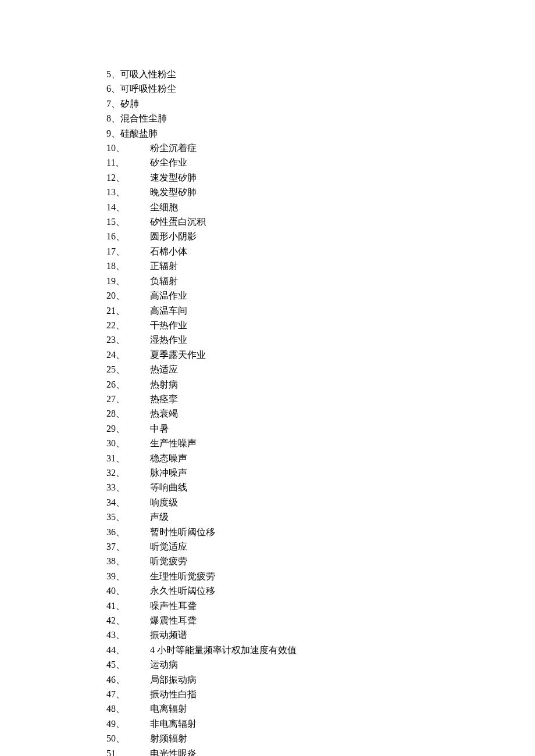  Describe the element at coordinates (321, 621) in the screenshot. I see `list-item: 42、爆震性耳聋` at that location.